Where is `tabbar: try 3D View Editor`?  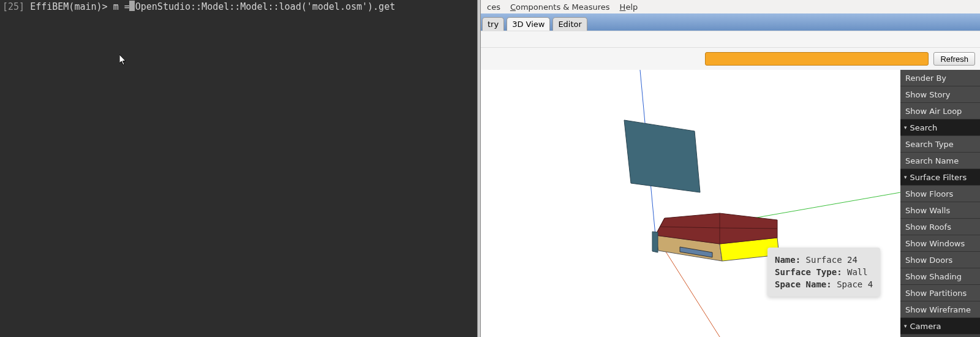
tabbar: try 3D View Editor is located at coordinates (730, 22).